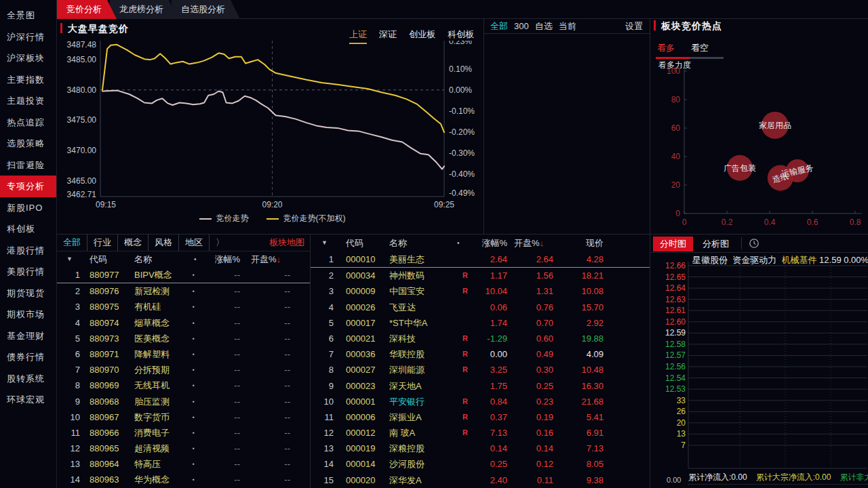 Image resolution: width=868 pixels, height=488 pixels. Describe the element at coordinates (480, 308) in the screenshot. I see `stock-row-000026: 4000026飞亚达0.060.7615.70` at that location.